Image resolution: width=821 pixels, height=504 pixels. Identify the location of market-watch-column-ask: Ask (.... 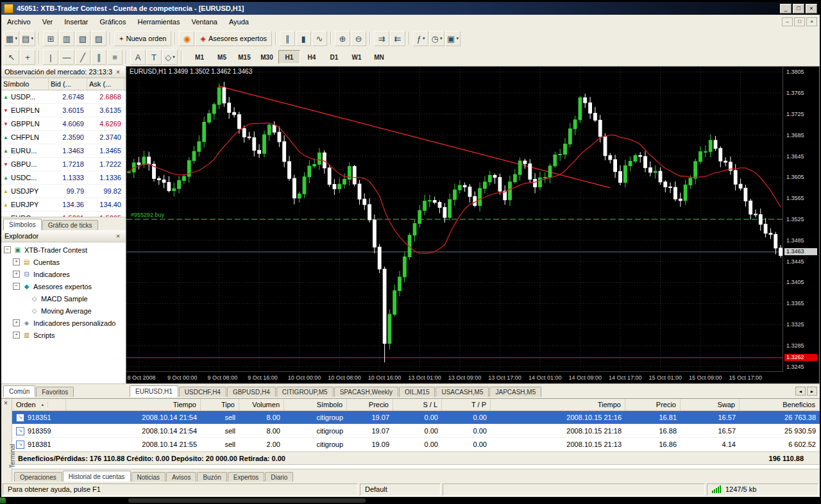
(106, 84).